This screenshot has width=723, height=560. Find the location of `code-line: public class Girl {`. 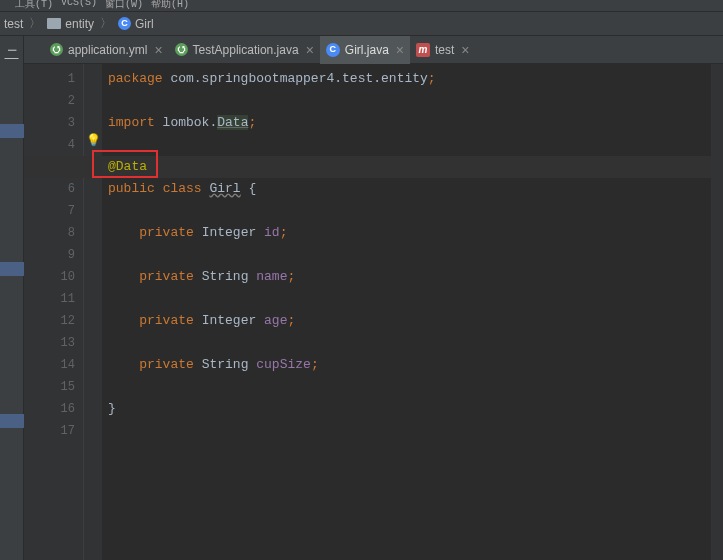

code-line: public class Girl { is located at coordinates (406, 189).